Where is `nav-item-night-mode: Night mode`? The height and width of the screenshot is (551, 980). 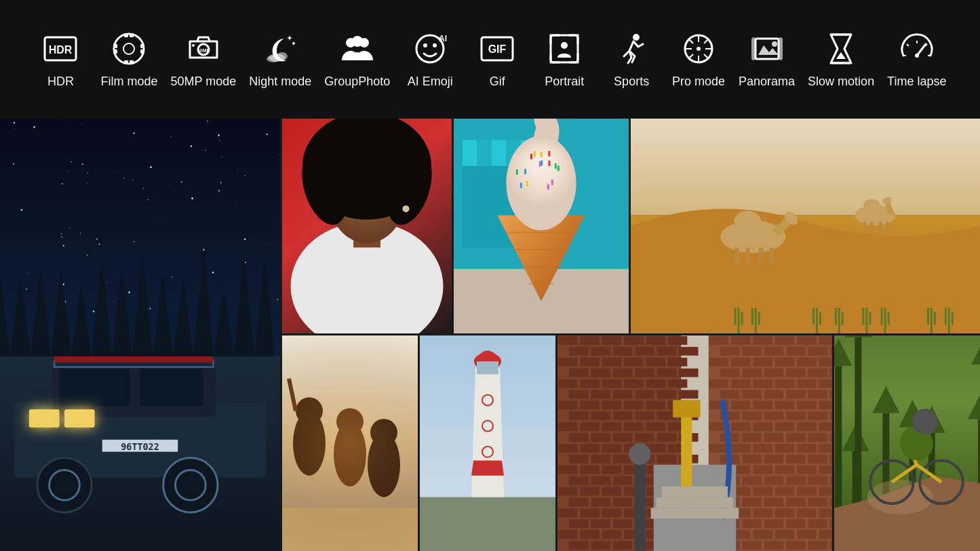 nav-item-night-mode: Night mode is located at coordinates (280, 60).